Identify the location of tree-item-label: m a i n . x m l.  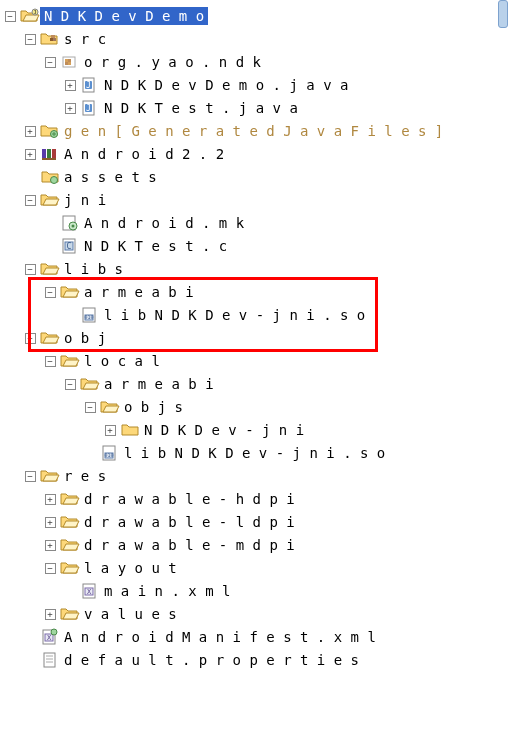
(167, 591).